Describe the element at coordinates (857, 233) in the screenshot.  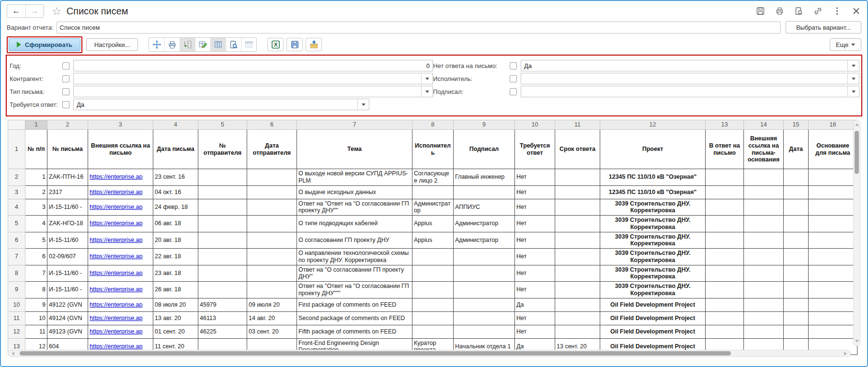
I see `vertical-scrollbar` at that location.